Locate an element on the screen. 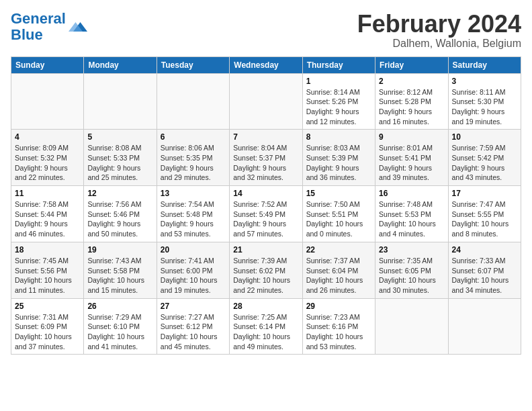 The image size is (532, 411). day-number: 8 is located at coordinates (339, 137).